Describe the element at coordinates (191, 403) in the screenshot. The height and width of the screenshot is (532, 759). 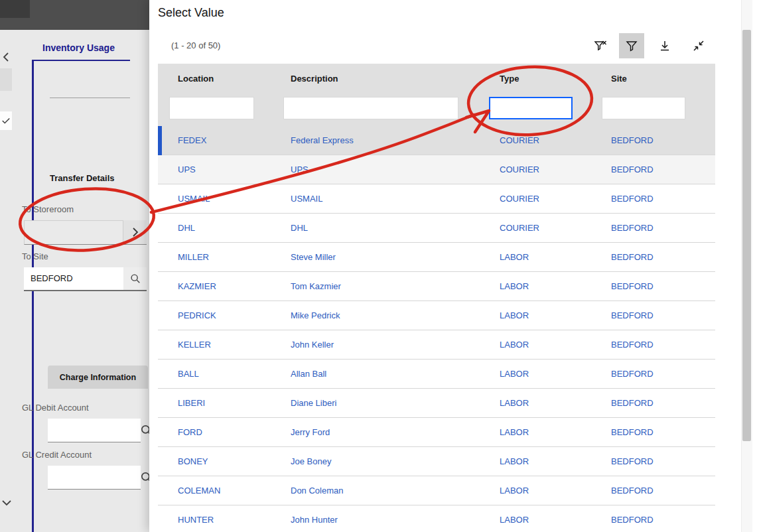
I see `cell-location: LIBERI` at that location.